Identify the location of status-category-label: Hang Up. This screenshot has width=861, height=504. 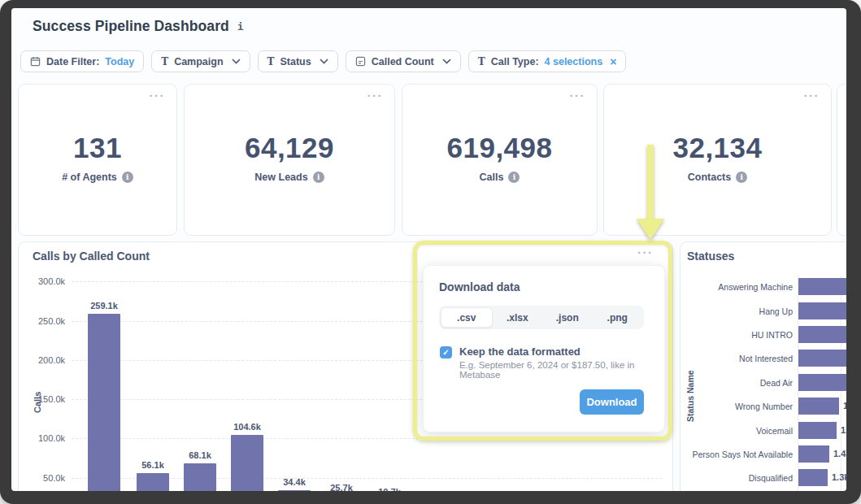
(730, 311).